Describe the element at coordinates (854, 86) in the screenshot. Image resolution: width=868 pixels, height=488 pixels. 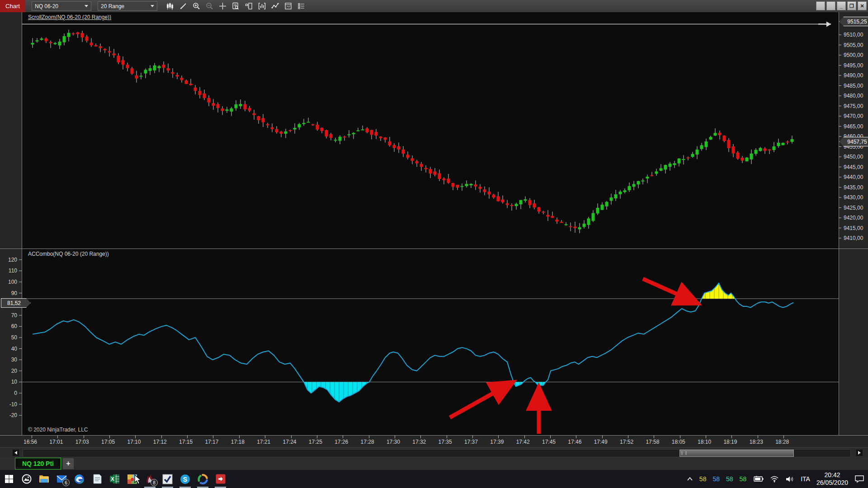
I see `price-tick: 9485,00` at that location.